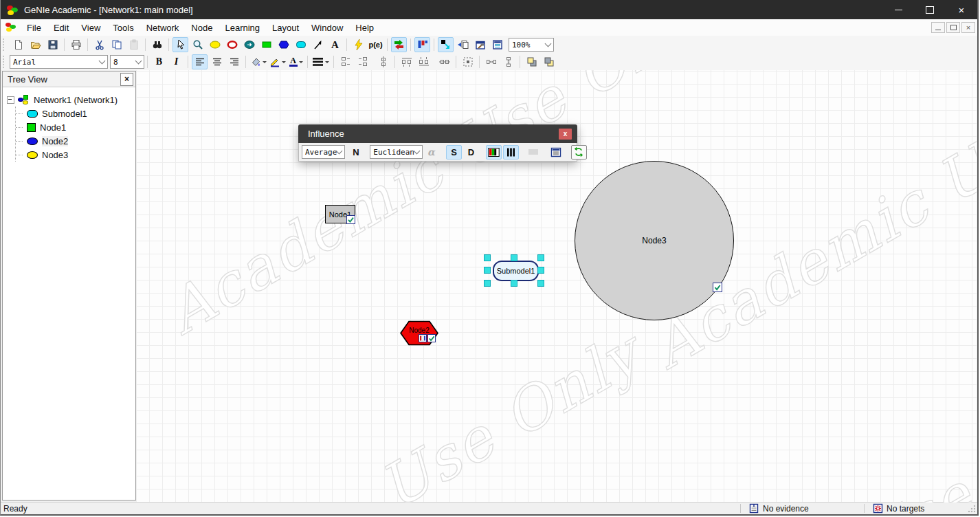  Describe the element at coordinates (69, 80) in the screenshot. I see `tree-view-titlebar: Tree View ×` at that location.